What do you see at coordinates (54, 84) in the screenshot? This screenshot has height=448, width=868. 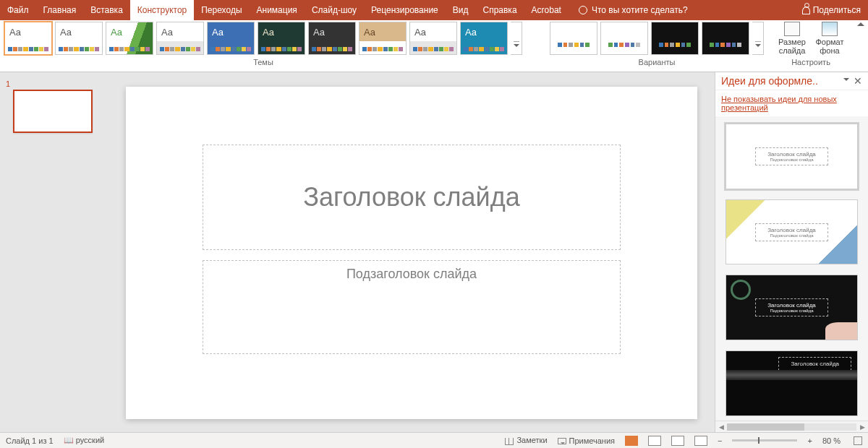 I see `slide-number-label: 1` at bounding box center [54, 84].